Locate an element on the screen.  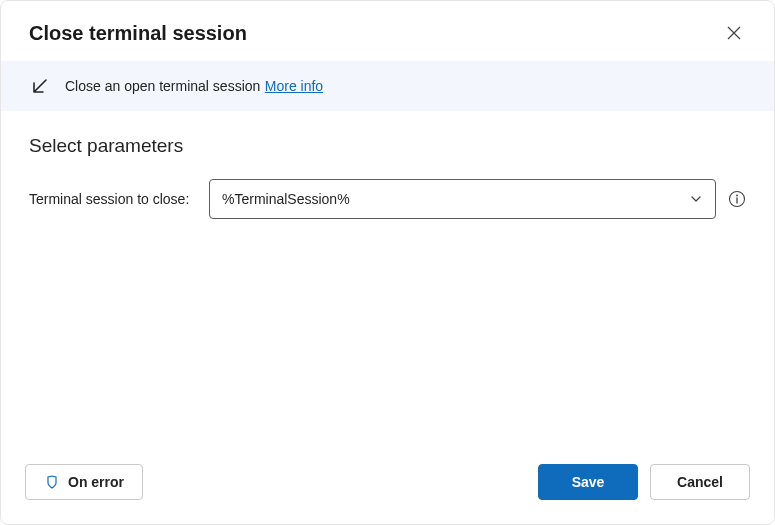
info-icon is located at coordinates (737, 199).